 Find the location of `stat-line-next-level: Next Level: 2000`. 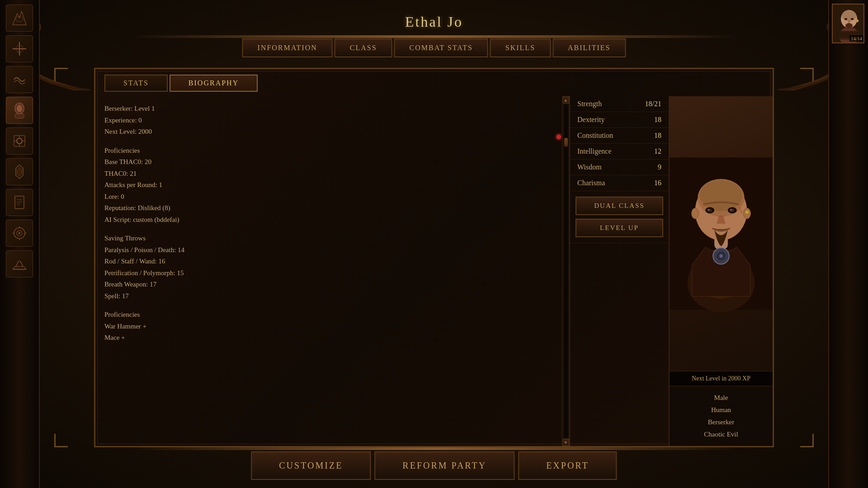

stat-line-next-level: Next Level: 2000 is located at coordinates (332, 132).